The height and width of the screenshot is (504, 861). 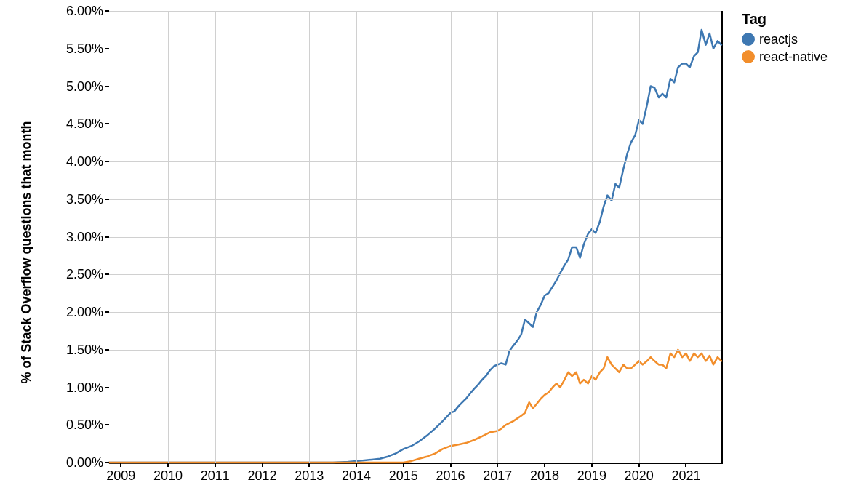 I want to click on x-tick-label: 2019, so click(x=592, y=473).